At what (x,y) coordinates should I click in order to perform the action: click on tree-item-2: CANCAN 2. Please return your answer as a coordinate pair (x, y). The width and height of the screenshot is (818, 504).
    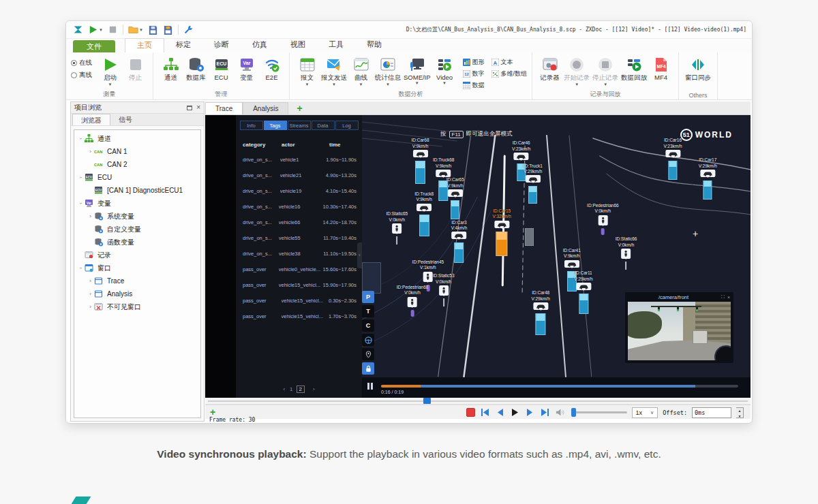
    Looking at the image, I should click on (138, 165).